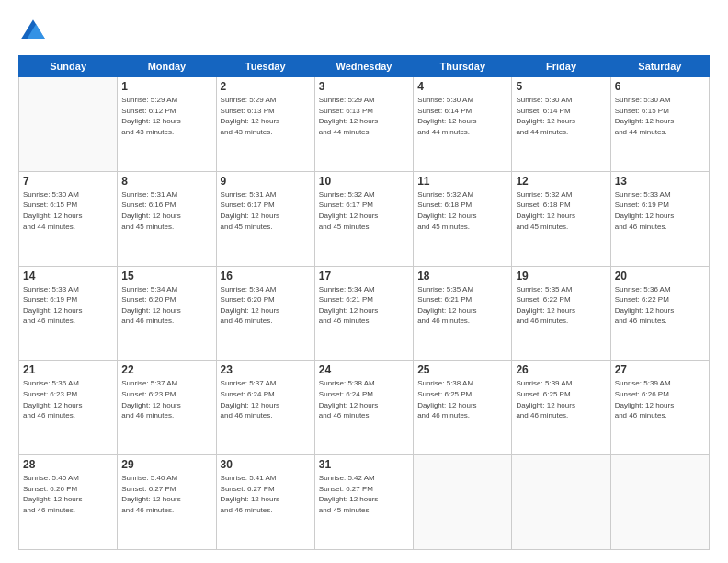  I want to click on day-info: Sunrise: 5:38 AM Sunset: 6:24 PM Dayligh…, so click(364, 399).